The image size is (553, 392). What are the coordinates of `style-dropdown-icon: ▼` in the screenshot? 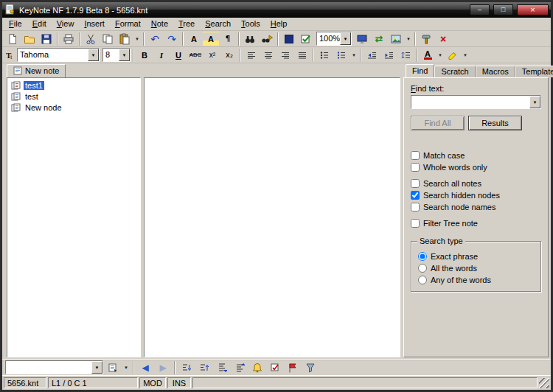 It's located at (97, 367).